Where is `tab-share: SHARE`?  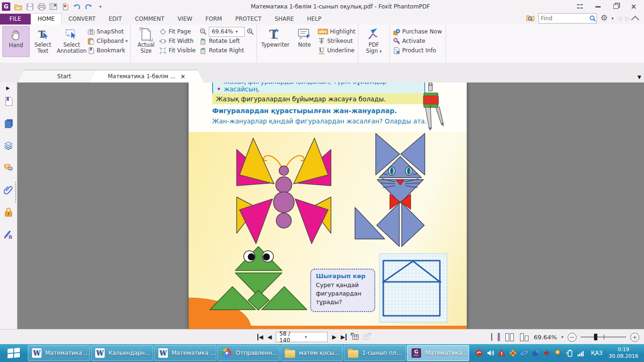 tab-share: SHARE is located at coordinates (285, 19).